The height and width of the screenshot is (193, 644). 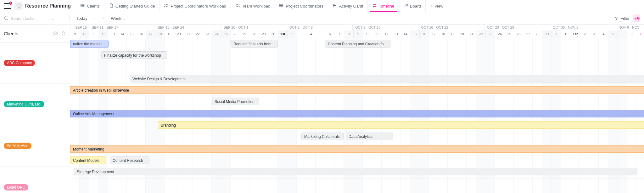 I want to click on day-header: 17, so click(x=434, y=34).